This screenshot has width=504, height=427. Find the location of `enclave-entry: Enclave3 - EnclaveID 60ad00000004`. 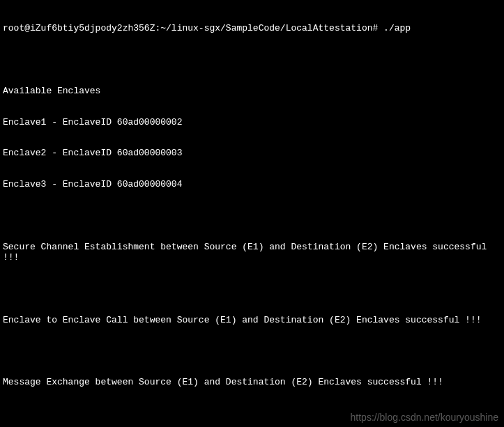

enclave-entry: Enclave3 - EnclaveID 60ad00000004 is located at coordinates (252, 185).